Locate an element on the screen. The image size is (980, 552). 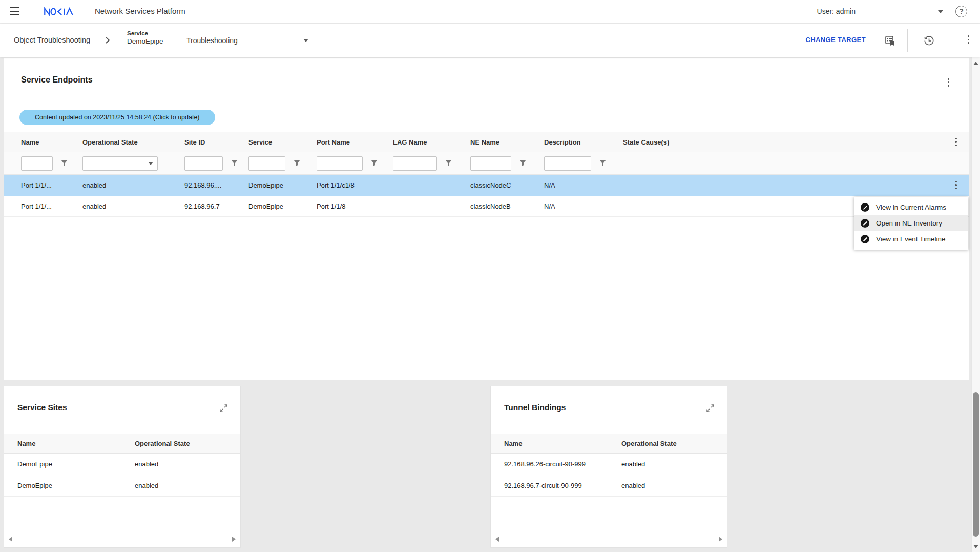
row-context-menu: View in Current Alarms Open in NE Invent… is located at coordinates (911, 223).